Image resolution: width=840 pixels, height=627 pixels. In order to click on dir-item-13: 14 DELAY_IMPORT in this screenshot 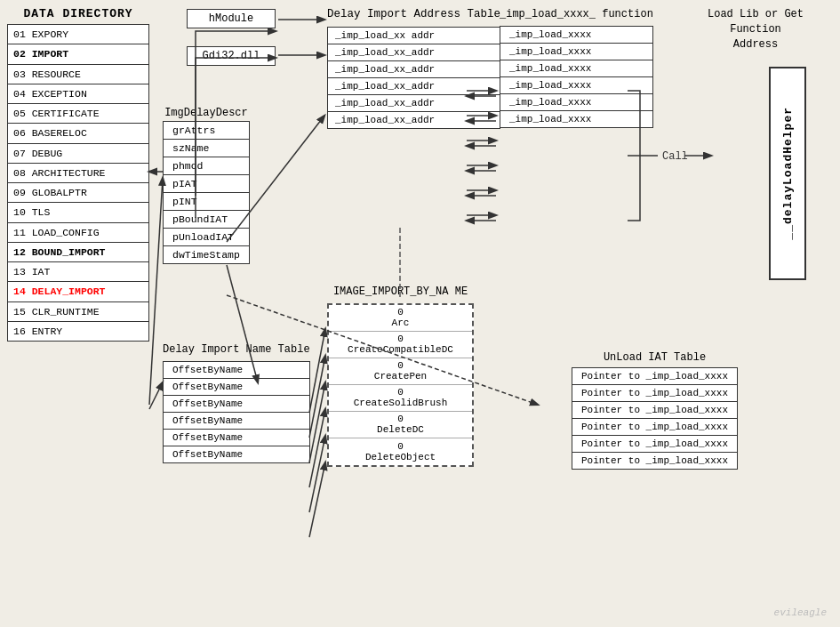, I will do `click(78, 292)`.